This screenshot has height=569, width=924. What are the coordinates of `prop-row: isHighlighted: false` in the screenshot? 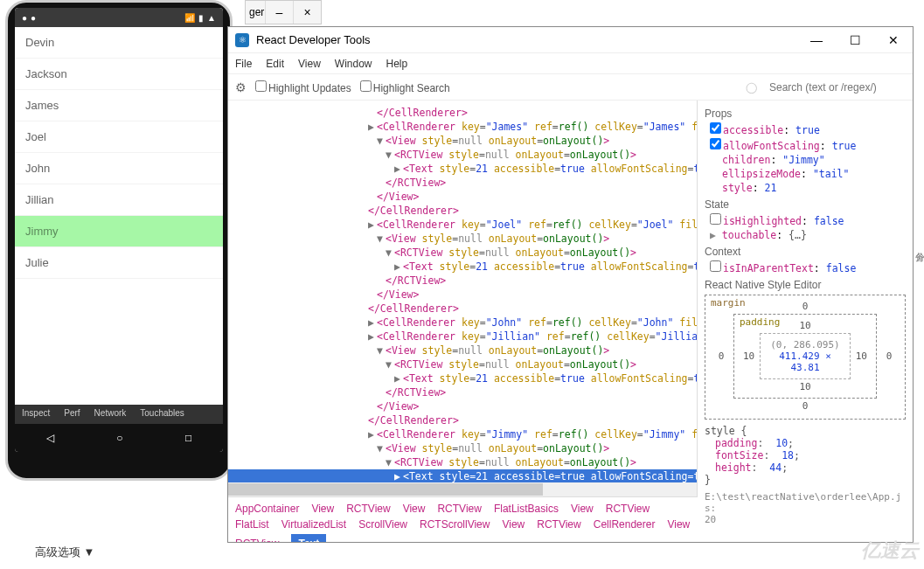 It's located at (805, 220).